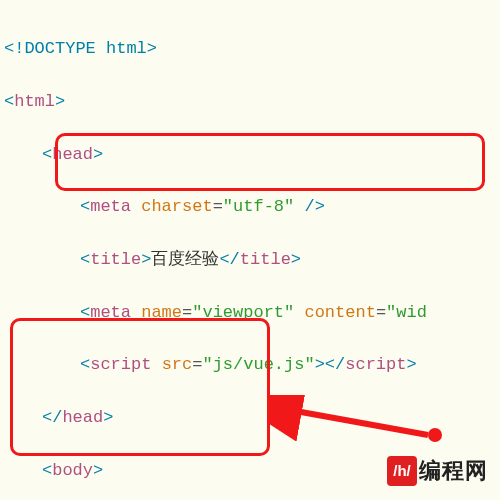  Describe the element at coordinates (438, 471) in the screenshot. I see `watermark-logo: /h/ 编程网` at that location.